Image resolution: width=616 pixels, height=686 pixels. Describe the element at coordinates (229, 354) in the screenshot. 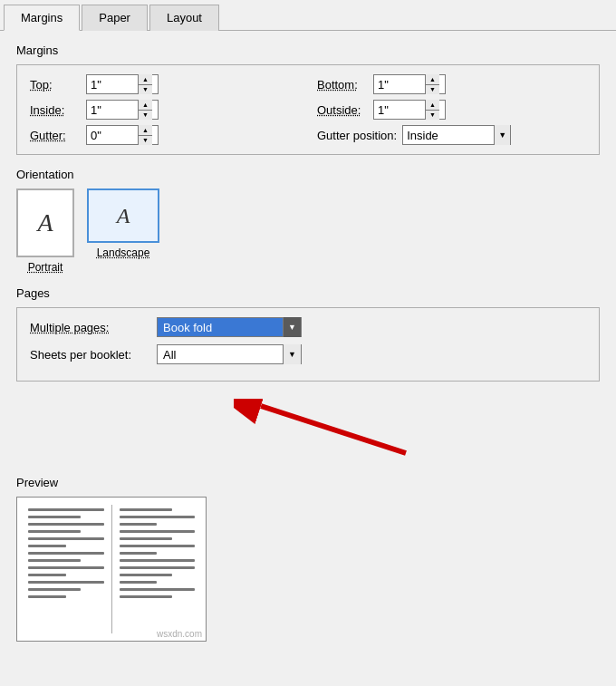

I see `sheets-select: All ▼` at that location.